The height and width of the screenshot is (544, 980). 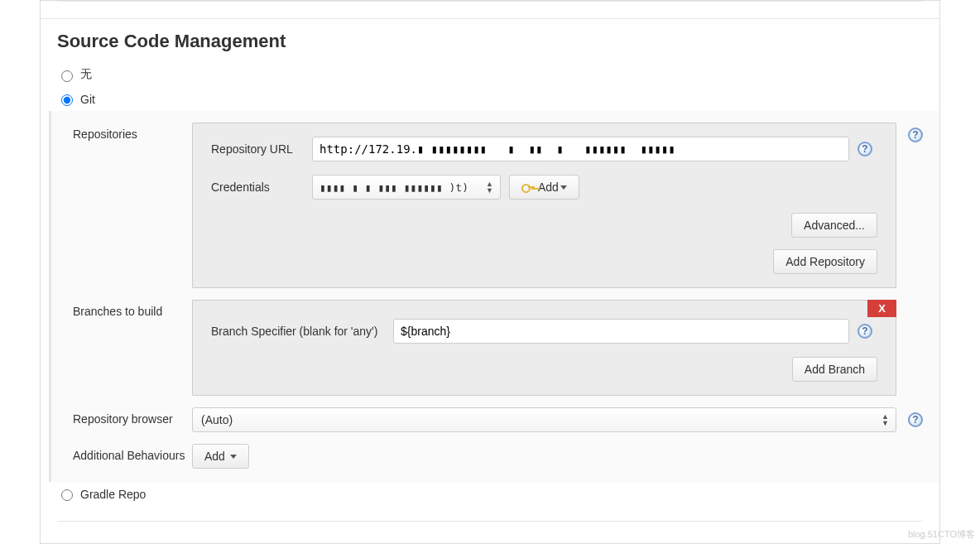 What do you see at coordinates (257, 187) in the screenshot?
I see `credentials-label: Credentials` at bounding box center [257, 187].